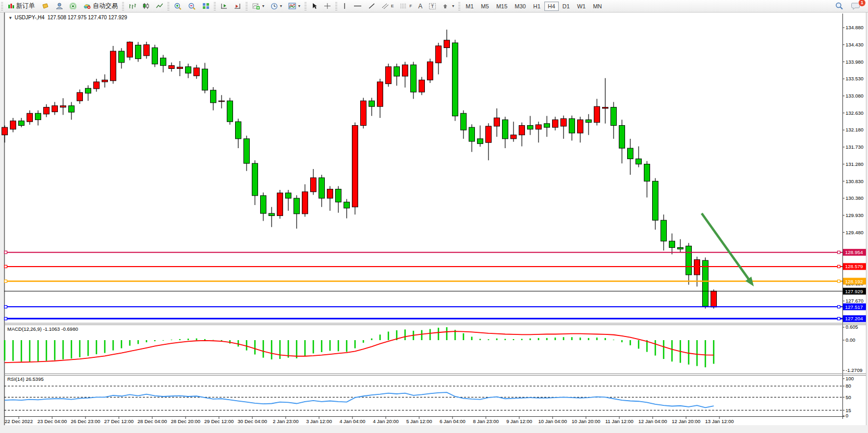 This screenshot has width=868, height=433. Describe the element at coordinates (854, 198) in the screenshot. I see `price-tick-label: 130.380` at that location.